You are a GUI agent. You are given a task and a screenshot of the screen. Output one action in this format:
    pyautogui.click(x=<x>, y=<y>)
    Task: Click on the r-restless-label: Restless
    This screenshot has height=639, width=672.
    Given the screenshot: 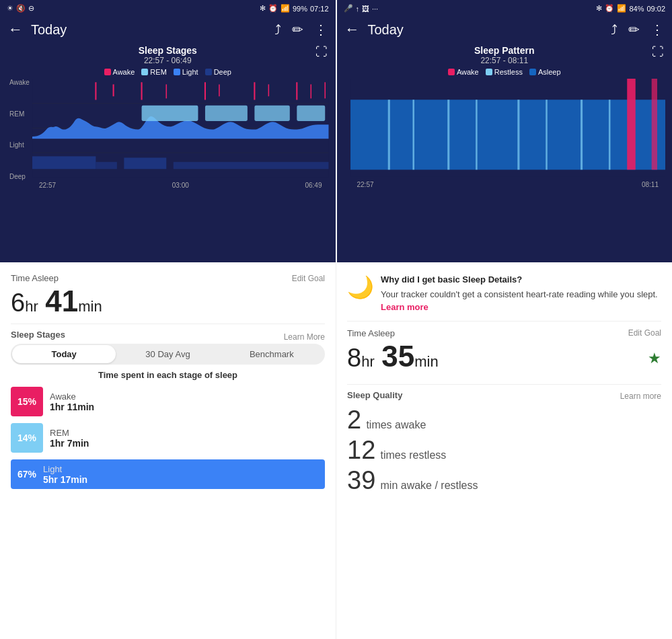 What is the action you would take?
    pyautogui.click(x=509, y=72)
    